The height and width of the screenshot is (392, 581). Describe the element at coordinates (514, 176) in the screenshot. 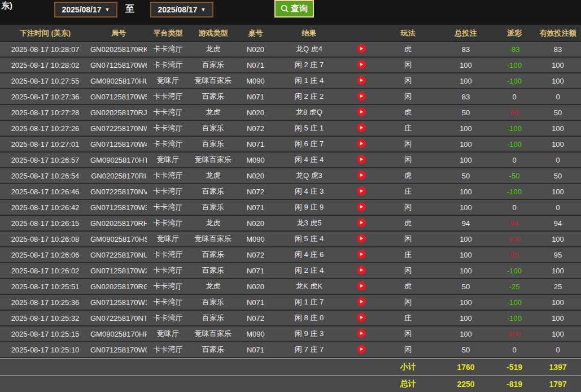

I see `cell-payout: -50` at that location.